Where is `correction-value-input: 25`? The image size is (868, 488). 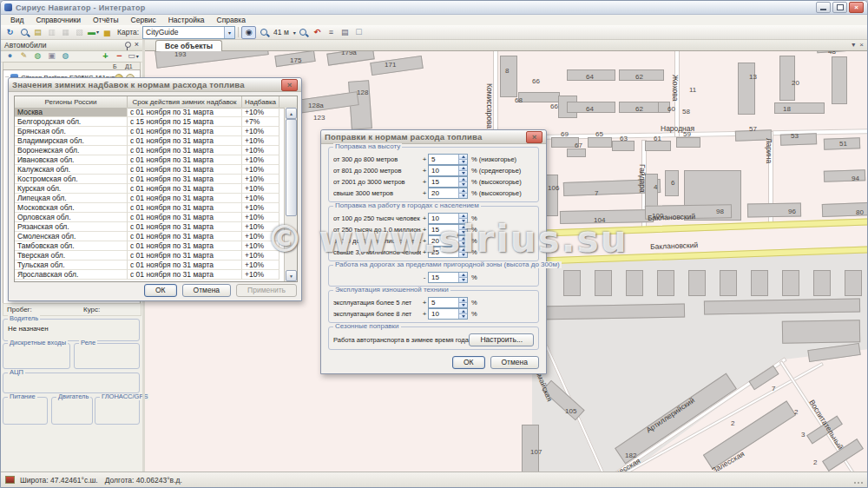 correction-value-input: 25 is located at coordinates (448, 252).